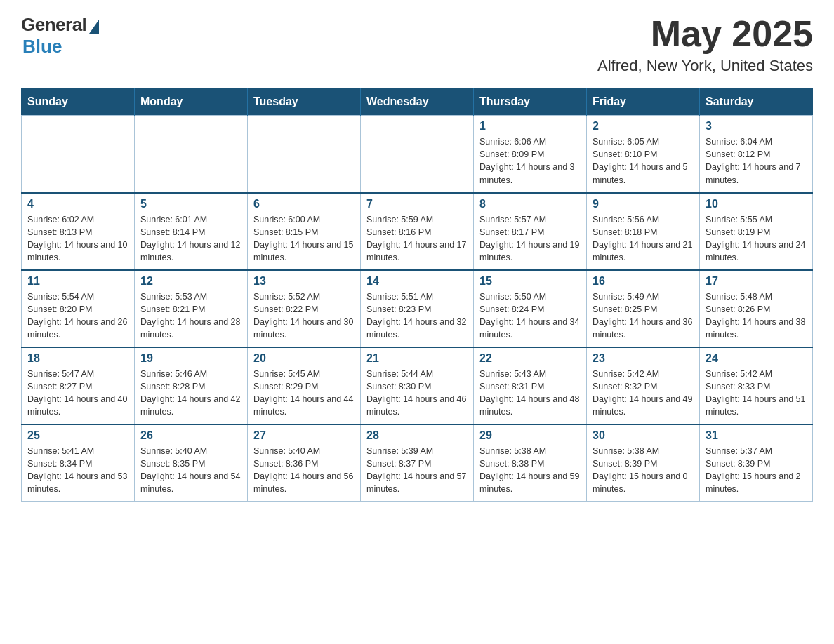 The width and height of the screenshot is (834, 644). What do you see at coordinates (530, 204) in the screenshot?
I see `day-number: 8` at bounding box center [530, 204].